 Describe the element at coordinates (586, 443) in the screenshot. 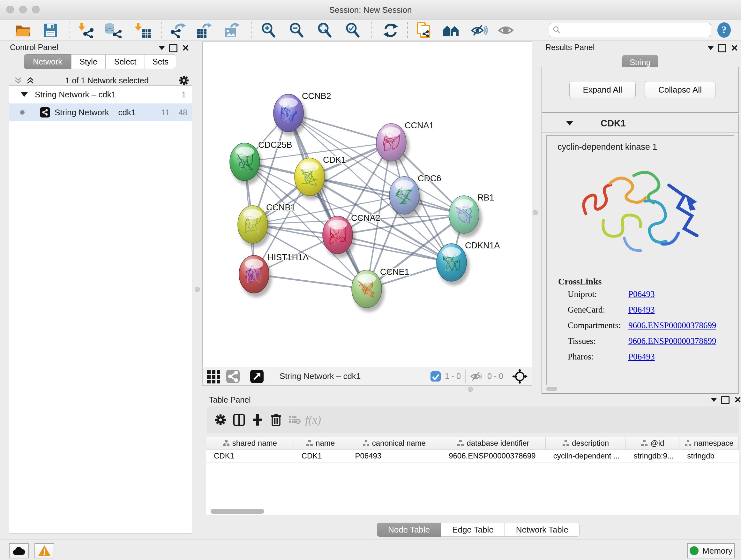

I see `column-header: description` at that location.